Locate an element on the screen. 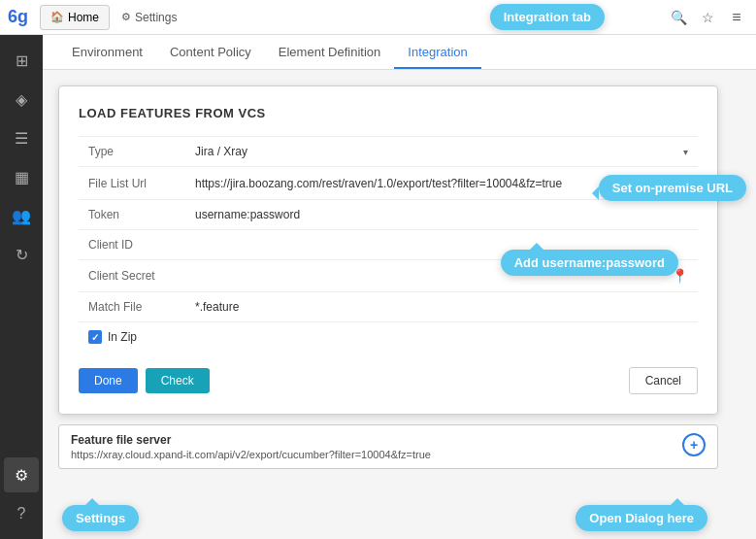 This screenshot has height=539, width=756. match-file-value-cell: *.feature is located at coordinates (442, 307).